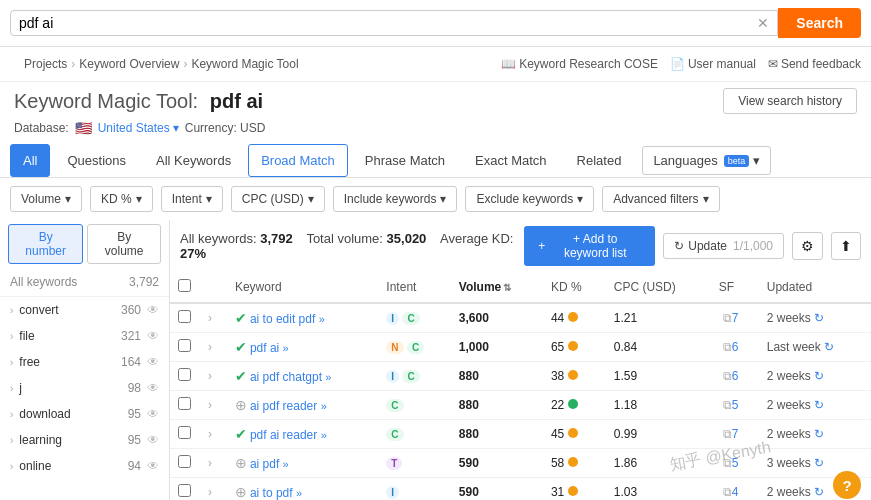  I want to click on sidebar-item-convert: › convert 360 👁, so click(84, 310).